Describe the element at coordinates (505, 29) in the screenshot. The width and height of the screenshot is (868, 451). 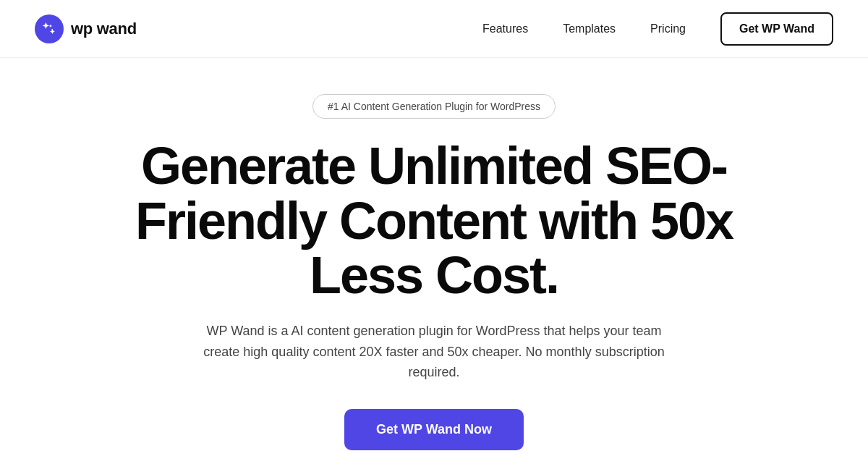
I see `nav-link-features: Features` at that location.